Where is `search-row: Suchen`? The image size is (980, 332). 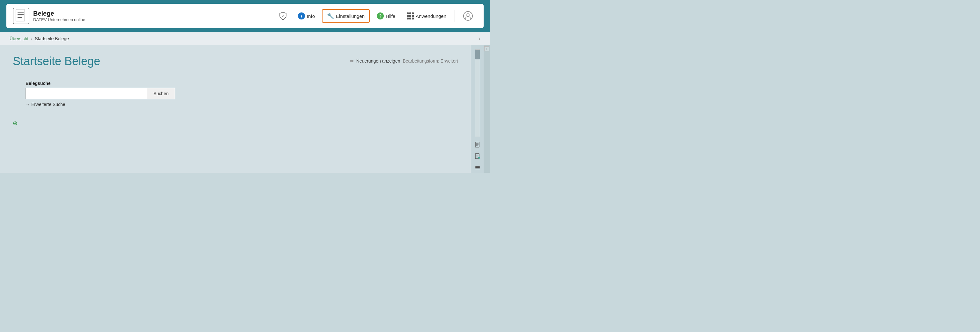
search-row: Suchen is located at coordinates (242, 94).